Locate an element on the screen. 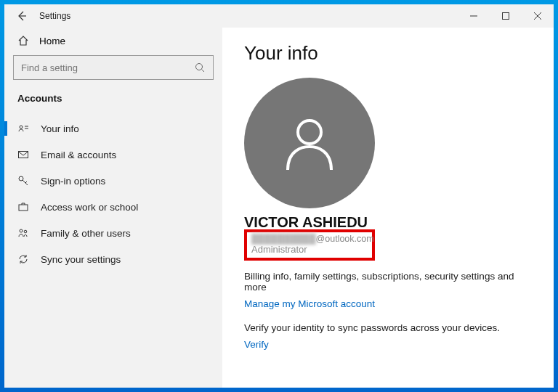 The width and height of the screenshot is (558, 392). home-label: Home is located at coordinates (52, 41).